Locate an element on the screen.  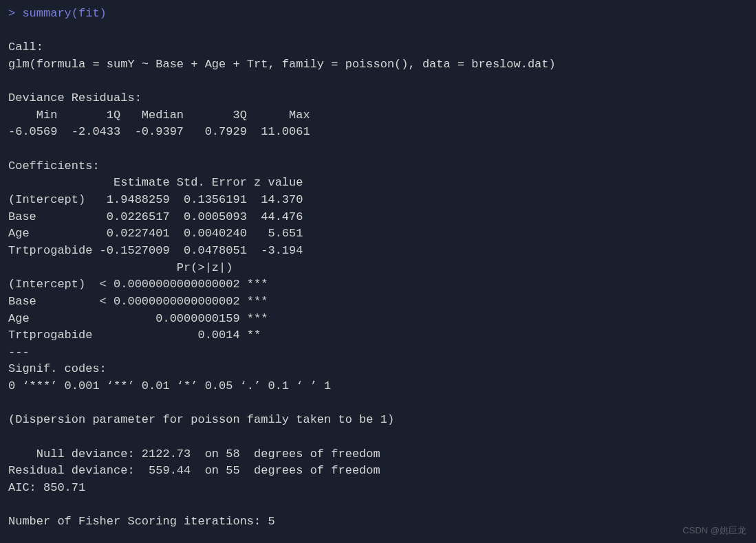
dev-res-header: Deviance Residuals: is located at coordinates (78, 98).